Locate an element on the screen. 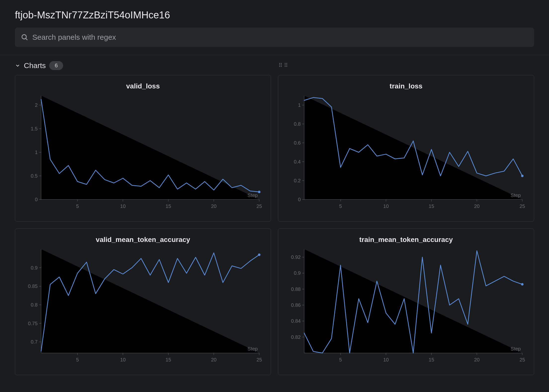  search-icon is located at coordinates (25, 37).